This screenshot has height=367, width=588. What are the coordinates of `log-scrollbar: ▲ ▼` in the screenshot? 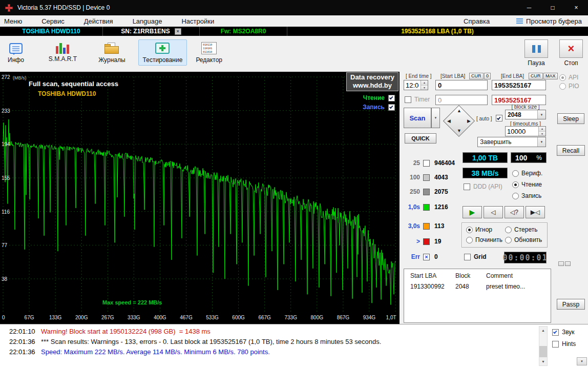 It's located at (543, 346).